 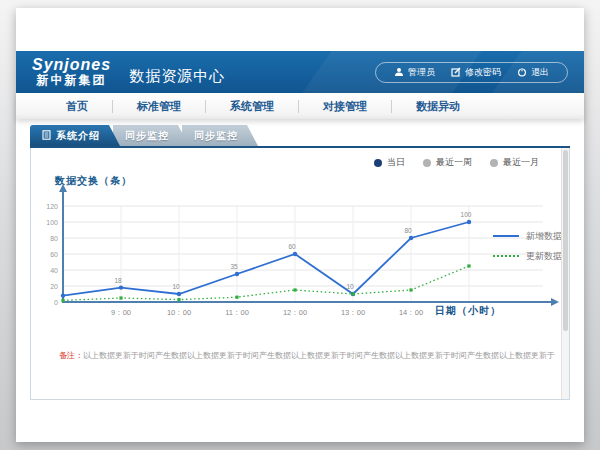 What do you see at coordinates (252, 106) in the screenshot?
I see `nav-item-system-mgmt: 系统管理` at bounding box center [252, 106].